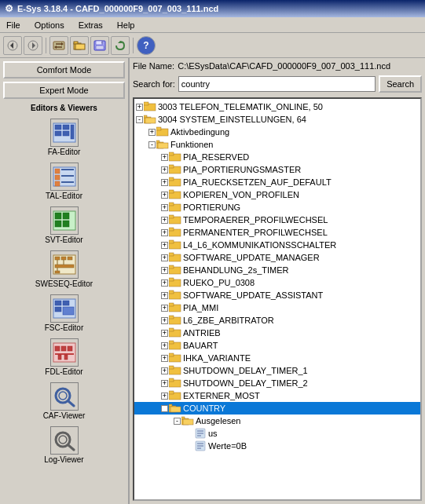 This screenshot has height=504, width=425. Describe the element at coordinates (64, 225) in the screenshot. I see `svt-editor-item: SVT-Editor` at that location.